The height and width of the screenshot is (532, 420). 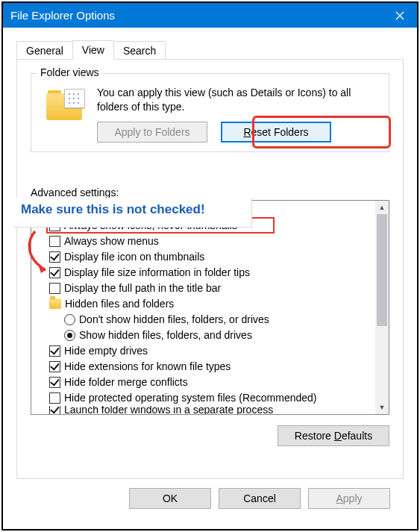 I want to click on item-label: Always show menus, so click(x=112, y=242).